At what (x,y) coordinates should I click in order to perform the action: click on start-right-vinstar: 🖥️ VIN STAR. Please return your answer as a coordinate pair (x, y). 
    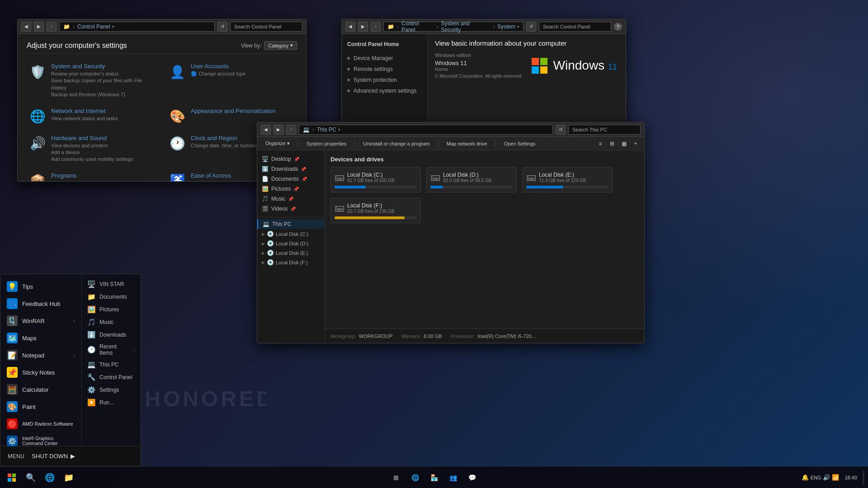
    Looking at the image, I should click on (111, 284).